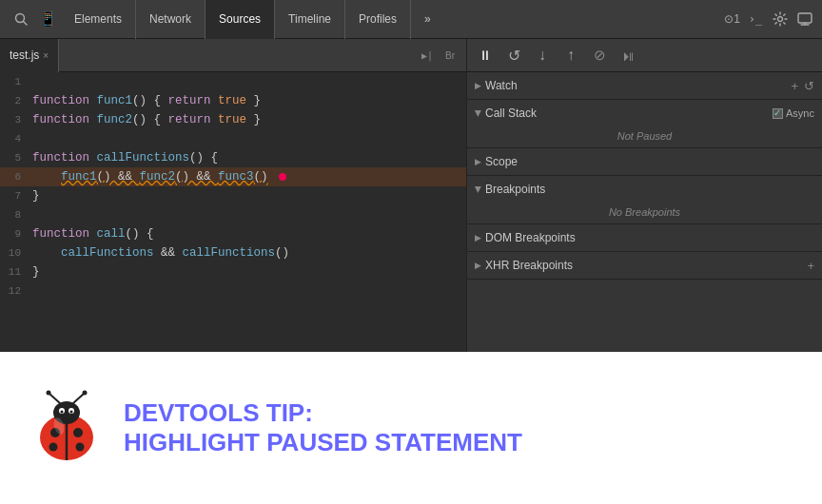  What do you see at coordinates (233, 120) in the screenshot?
I see `code-line: 3 function func2() { return true }` at bounding box center [233, 120].